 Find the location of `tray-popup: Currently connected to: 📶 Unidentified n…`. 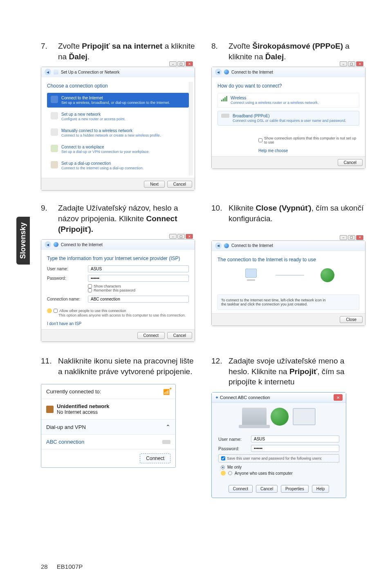

tray-popup: Currently connected to: 📶 Unidentified n… is located at coordinates (108, 426).